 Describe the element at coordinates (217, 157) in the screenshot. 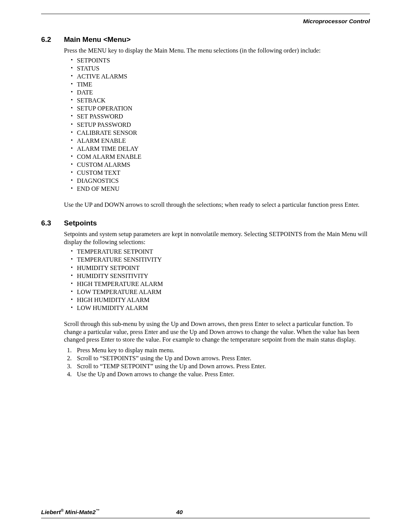

I see `list-item: COM ALARM ENABLE` at that location.